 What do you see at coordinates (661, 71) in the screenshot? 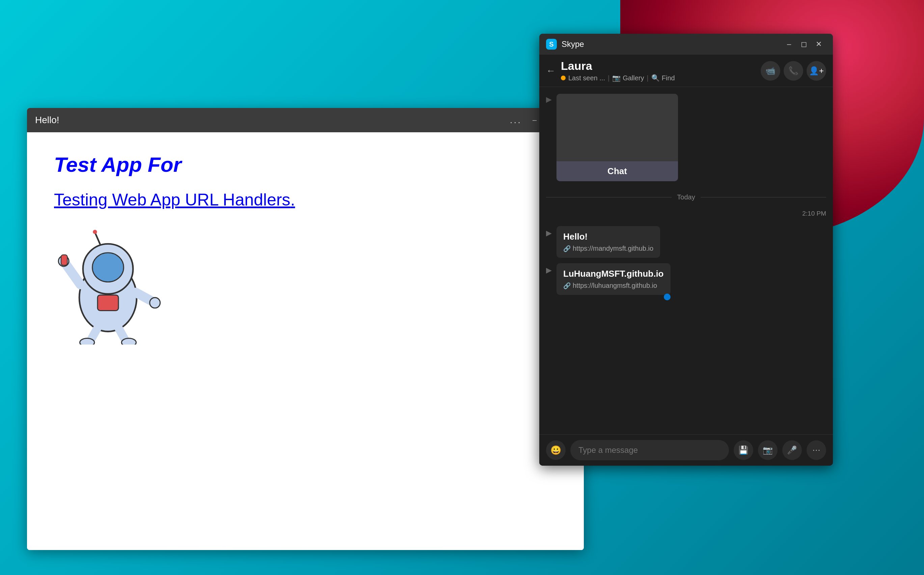
I see `contact-info: Laura Last seen ... | 📷 Gallery | 🔍 Find` at bounding box center [661, 71].